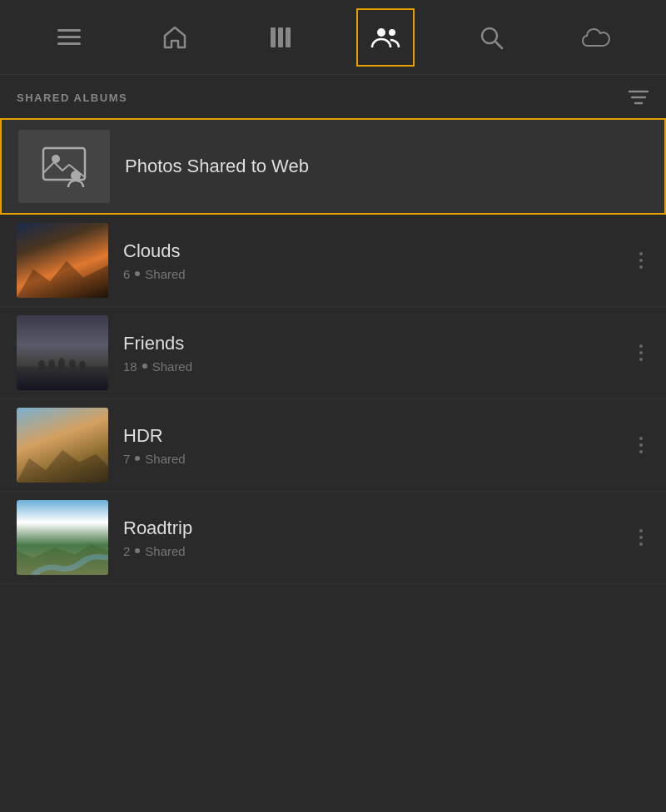 This screenshot has height=812, width=666. What do you see at coordinates (137, 551) in the screenshot?
I see `dot-roadtrip` at bounding box center [137, 551].